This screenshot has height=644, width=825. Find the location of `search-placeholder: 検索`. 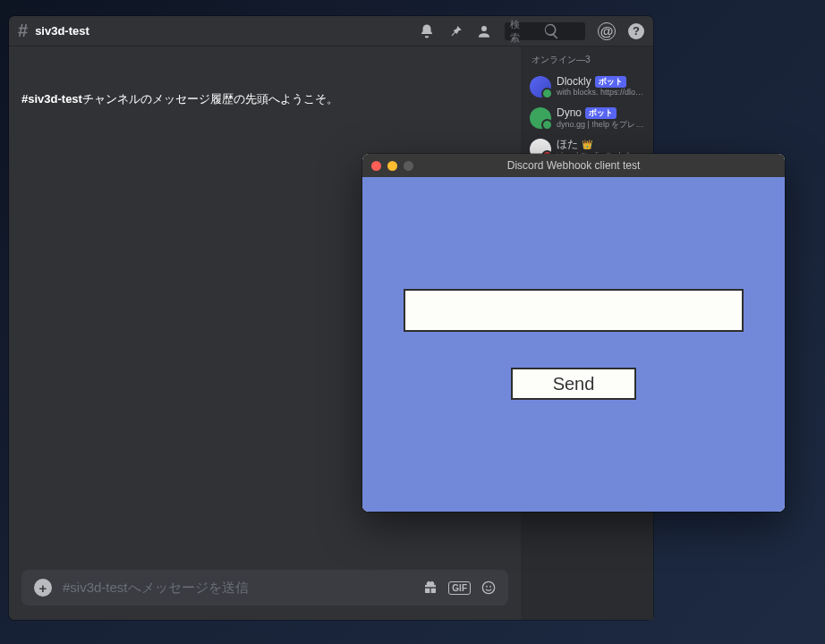

search-placeholder: 検索 is located at coordinates (515, 31).